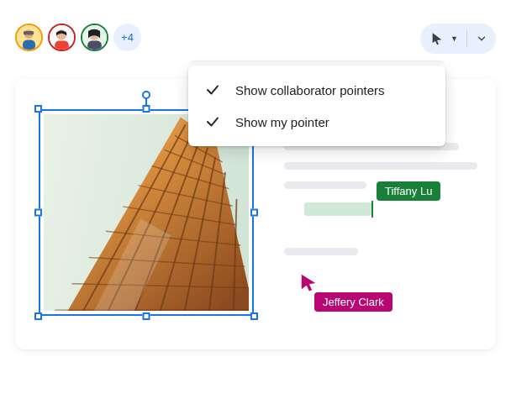  Describe the element at coordinates (454, 39) in the screenshot. I see `dropdown-caret-icon: ▼` at that location.